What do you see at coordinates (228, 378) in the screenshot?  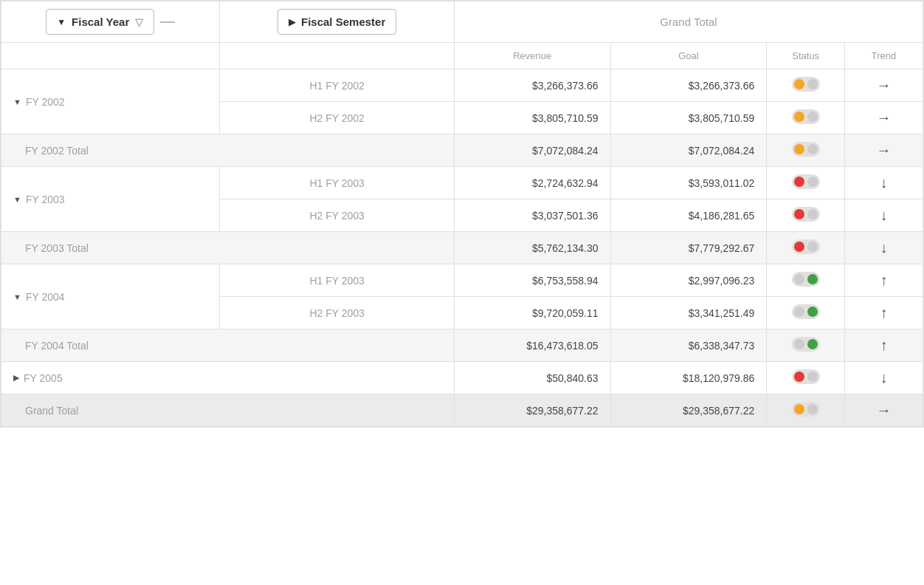 I see `fy-collapsed-cell: ▶ FY 2005` at bounding box center [228, 378].